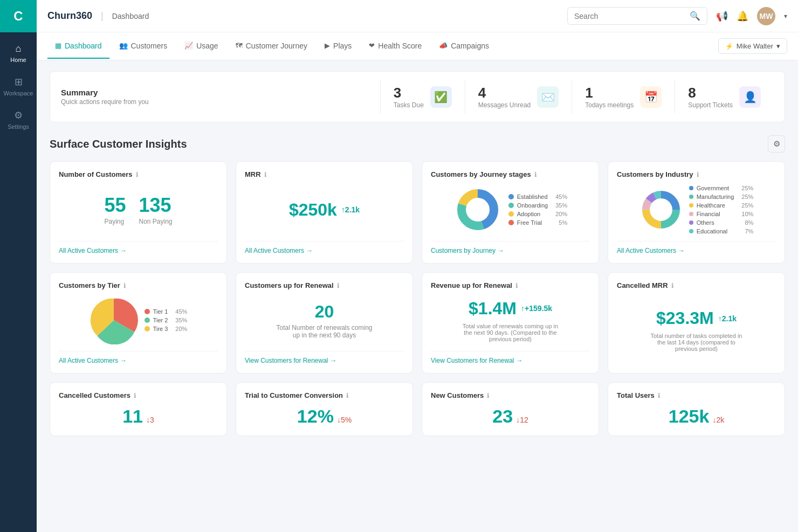 The image size is (798, 532). Describe the element at coordinates (18, 86) in the screenshot. I see `sidebar-item-workspace: ⊞ Workspace` at that location.